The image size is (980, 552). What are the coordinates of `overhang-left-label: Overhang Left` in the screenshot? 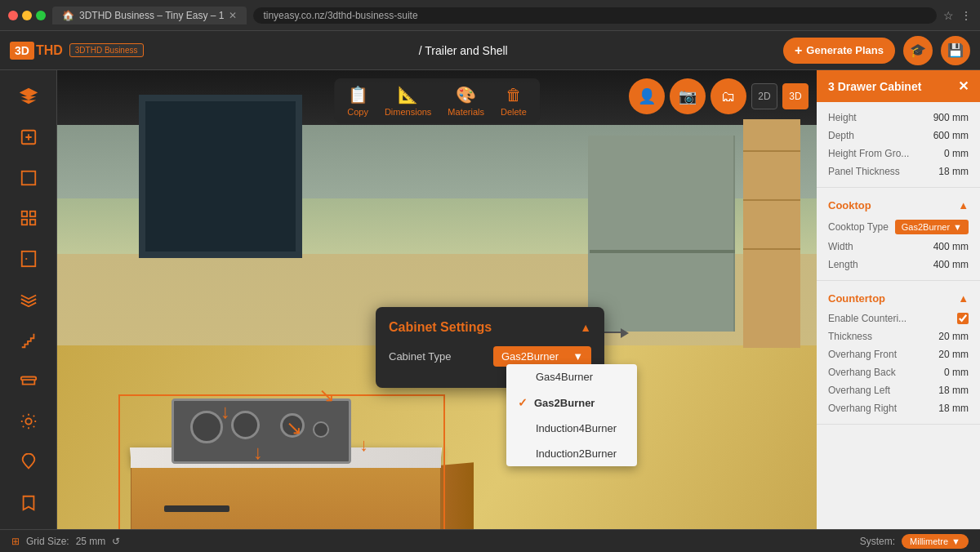 It's located at (859, 390).